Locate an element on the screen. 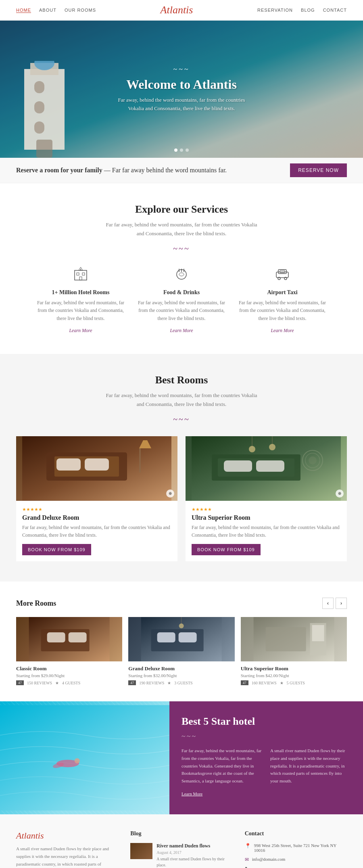 Image resolution: width=363 pixels, height=868 pixels. room-ultra-placeholder is located at coordinates (266, 469).